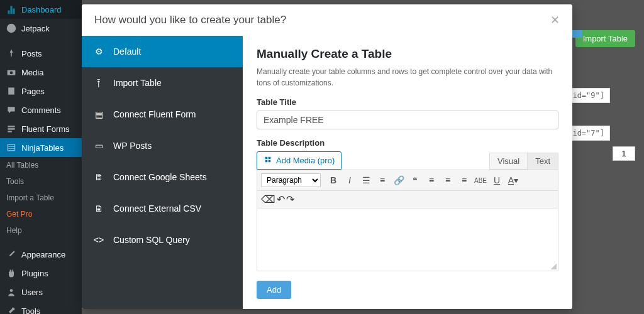  What do you see at coordinates (19, 214) in the screenshot?
I see `menu-label: Get Pro` at bounding box center [19, 214].